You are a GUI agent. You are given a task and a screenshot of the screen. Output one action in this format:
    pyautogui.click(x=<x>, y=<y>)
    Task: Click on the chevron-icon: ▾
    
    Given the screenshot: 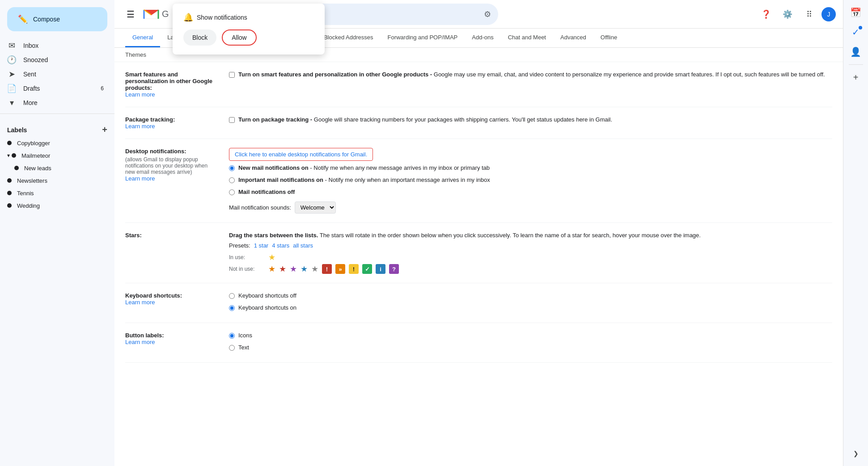 What is the action you would take?
    pyautogui.click(x=8, y=155)
    